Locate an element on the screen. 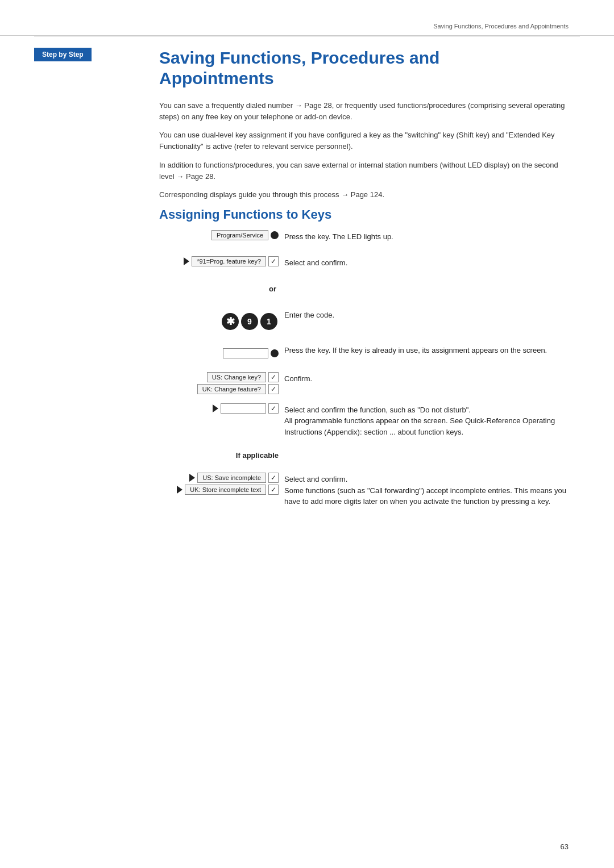  step-or-right is located at coordinates (426, 283).